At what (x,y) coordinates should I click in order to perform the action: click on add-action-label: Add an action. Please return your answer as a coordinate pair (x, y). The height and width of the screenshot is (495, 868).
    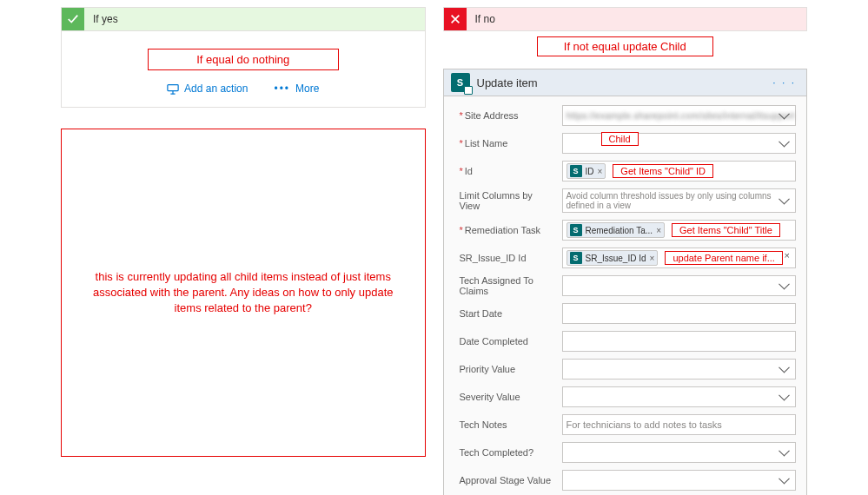
    Looking at the image, I should click on (215, 89).